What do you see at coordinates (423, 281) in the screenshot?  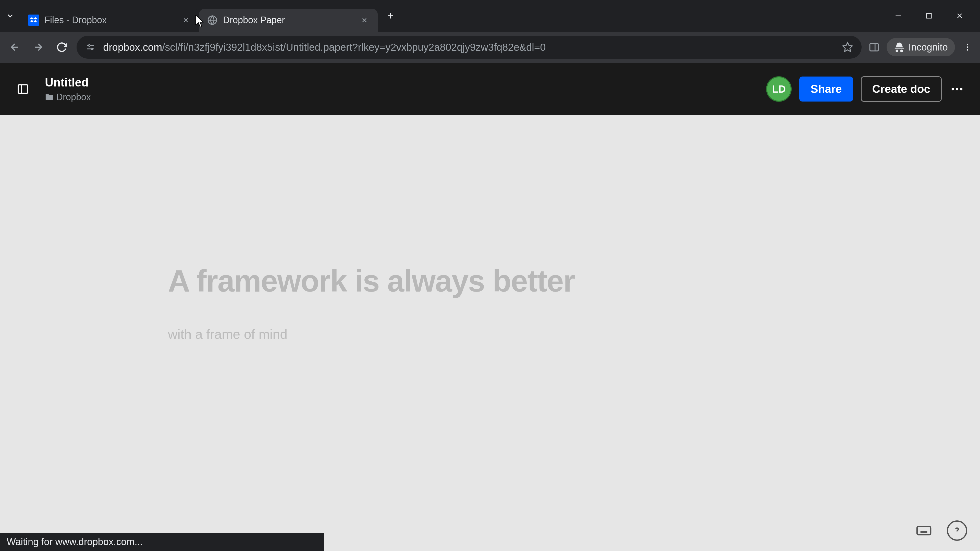 I see `document-heading-placeholder: A framework is always better` at bounding box center [423, 281].